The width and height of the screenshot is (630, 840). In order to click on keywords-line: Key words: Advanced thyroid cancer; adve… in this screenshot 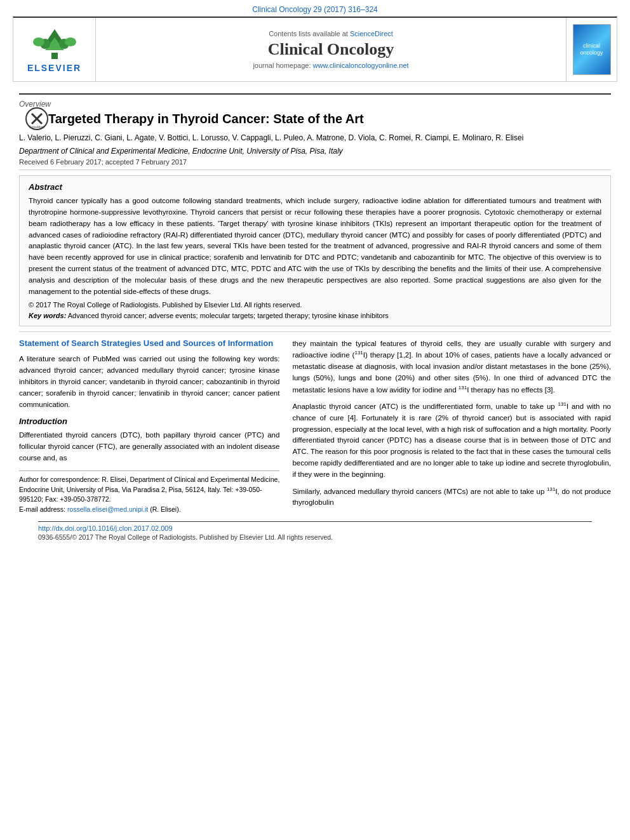, I will do `click(315, 316)`.